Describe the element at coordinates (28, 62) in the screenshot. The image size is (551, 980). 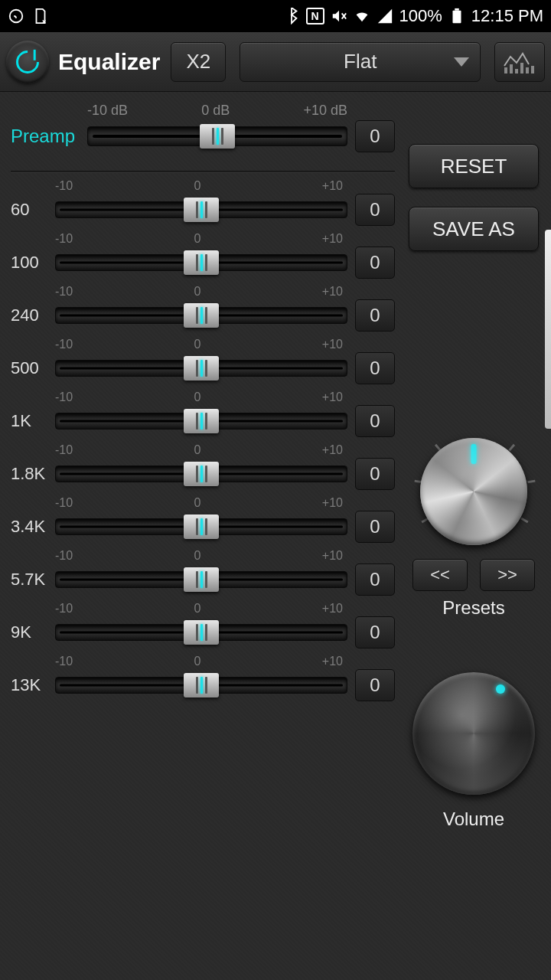
I see `power-button` at that location.